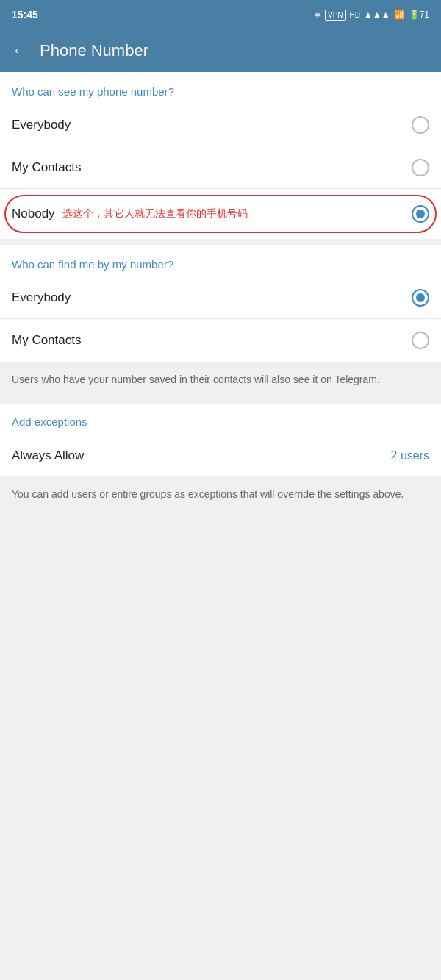  What do you see at coordinates (220, 419) in the screenshot?
I see `exceptions-label: Add exceptions` at bounding box center [220, 419].